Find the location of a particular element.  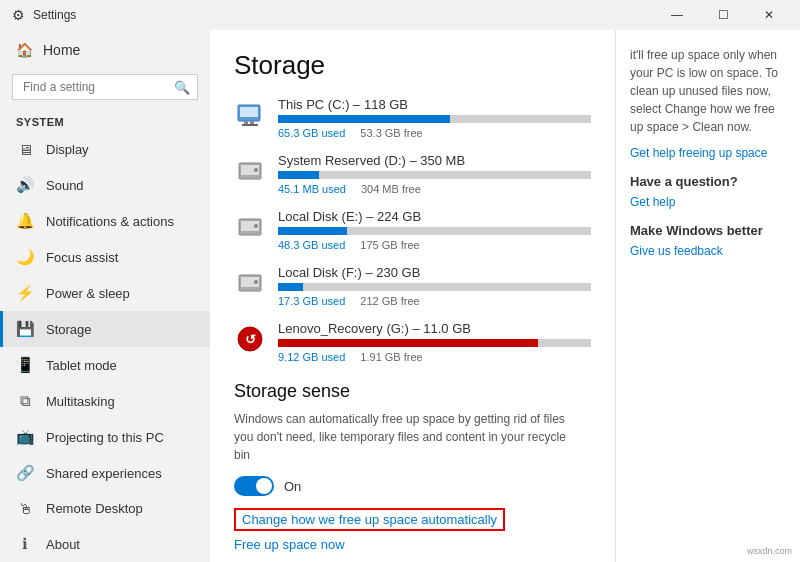

search-icon: 🔍 is located at coordinates (182, 88).